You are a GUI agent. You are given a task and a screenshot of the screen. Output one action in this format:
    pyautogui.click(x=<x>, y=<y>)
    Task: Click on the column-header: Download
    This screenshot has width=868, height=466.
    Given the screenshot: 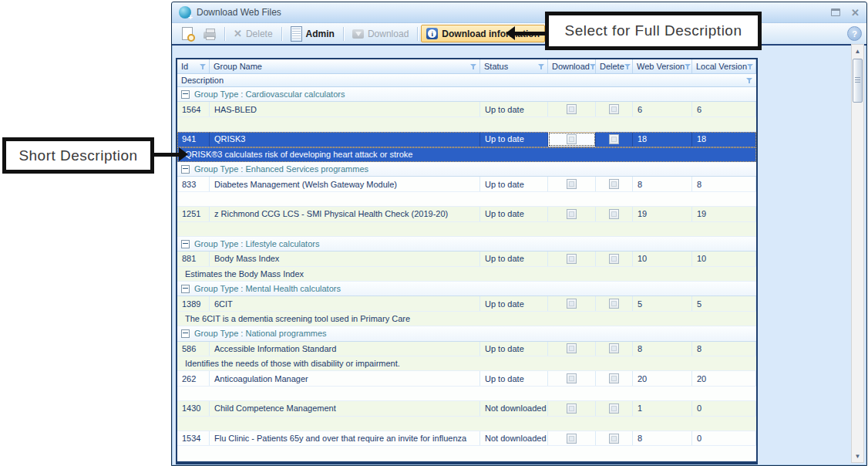 What is the action you would take?
    pyautogui.click(x=572, y=66)
    